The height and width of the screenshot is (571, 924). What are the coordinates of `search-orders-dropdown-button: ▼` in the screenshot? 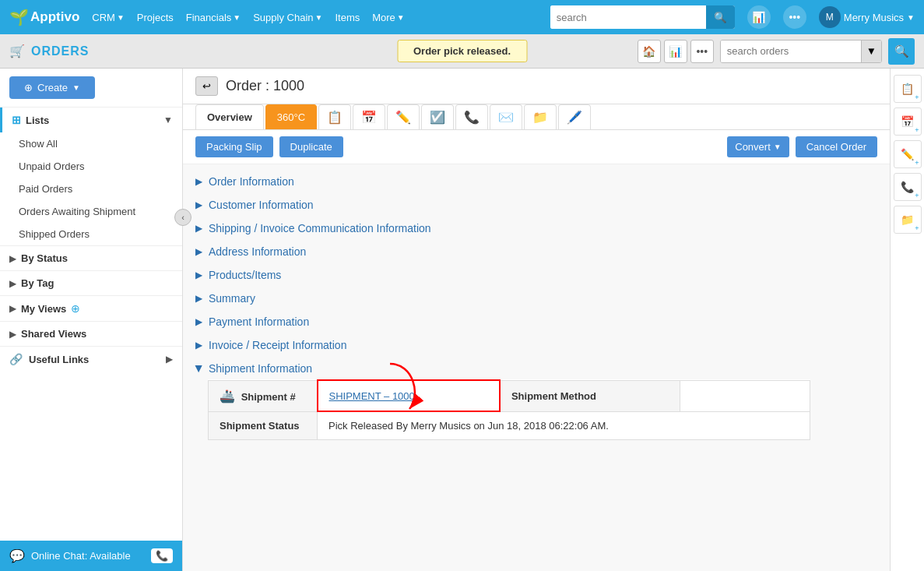 It's located at (871, 51).